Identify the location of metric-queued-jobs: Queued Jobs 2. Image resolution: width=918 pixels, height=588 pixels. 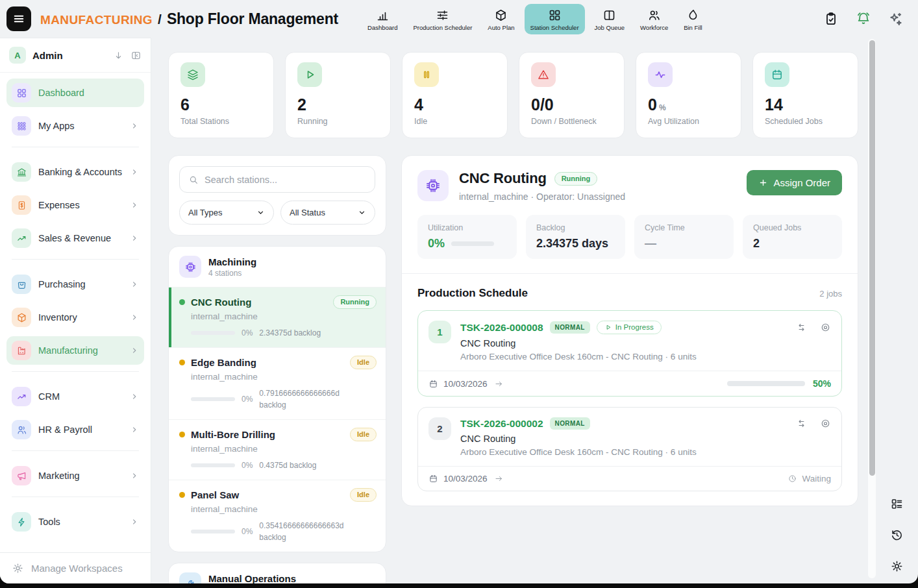
(792, 237).